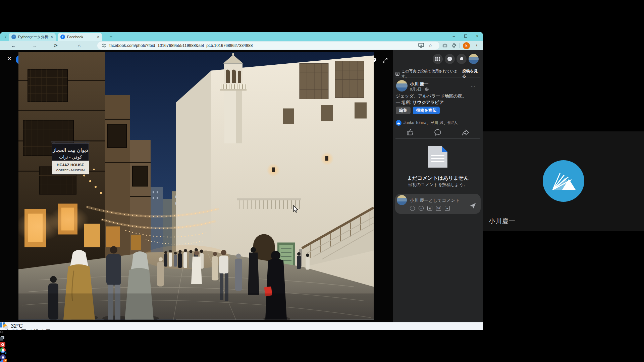 Image resolution: width=644 pixels, height=362 pixels. What do you see at coordinates (462, 59) in the screenshot?
I see `notifications-bell-icon` at bounding box center [462, 59].